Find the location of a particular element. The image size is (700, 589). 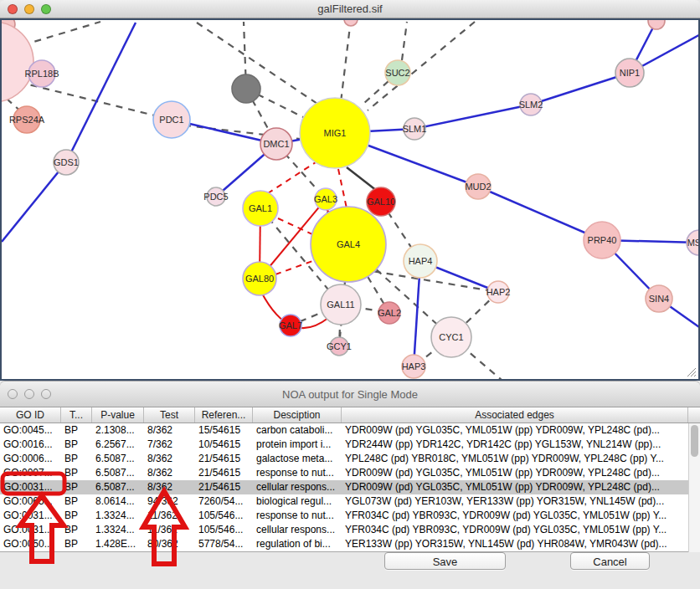

network-node-label-SUC2: SUC2 is located at coordinates (397, 73).